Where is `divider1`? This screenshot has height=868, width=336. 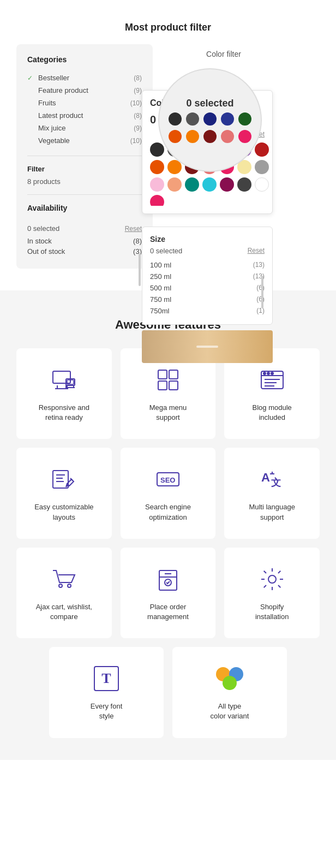 divider1 is located at coordinates (85, 156).